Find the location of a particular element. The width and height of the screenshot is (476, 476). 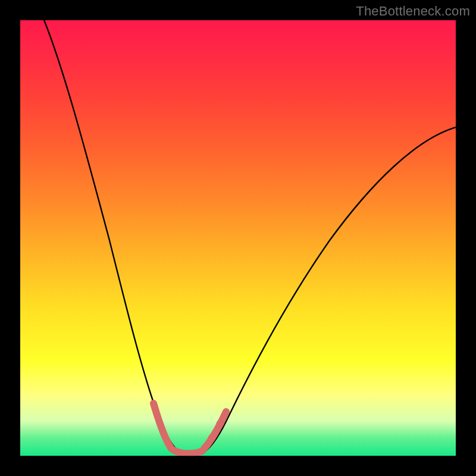

watermark-text: TheBottleneck.com is located at coordinates (413, 11).